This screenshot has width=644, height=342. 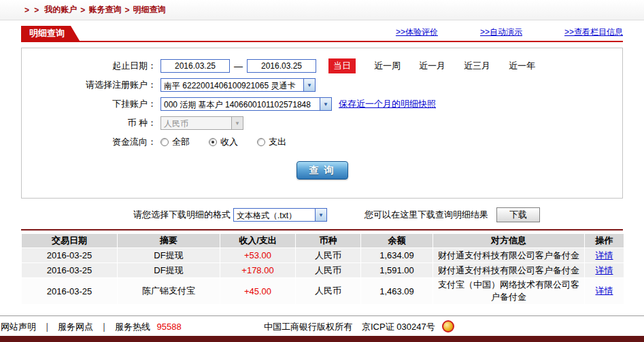 I want to click on query-button: 查 询, so click(x=322, y=170).